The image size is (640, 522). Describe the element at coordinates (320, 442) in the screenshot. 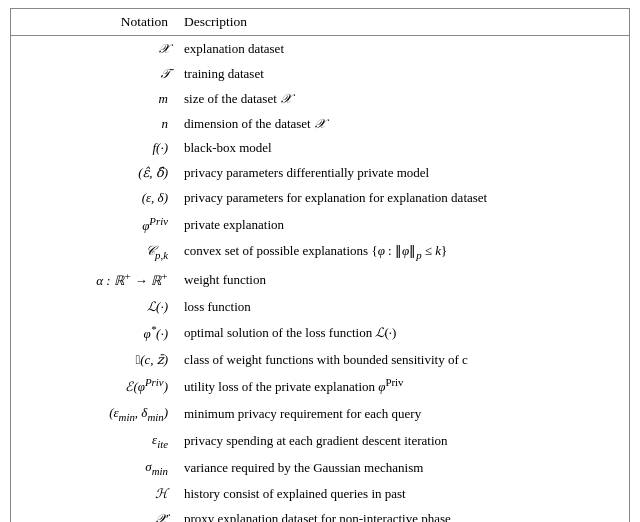

I see `table-row: εiteprivacy spending at each gradient de…` at that location.